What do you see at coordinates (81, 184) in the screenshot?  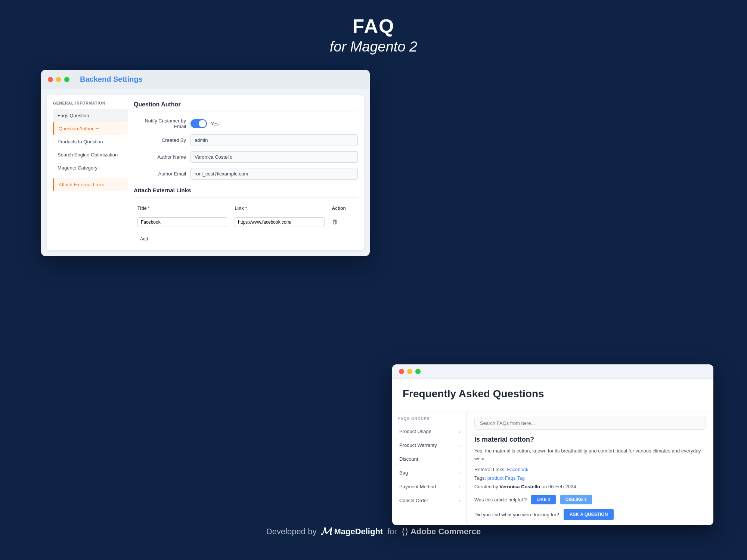 I see `sidebar-item-attach-label: Attach External Links` at bounding box center [81, 184].